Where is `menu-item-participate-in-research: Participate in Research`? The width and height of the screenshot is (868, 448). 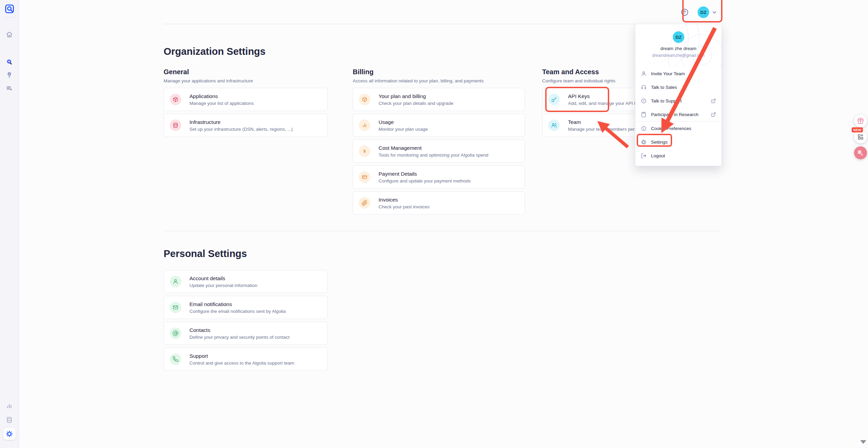 menu-item-participate-in-research: Participate in Research is located at coordinates (678, 114).